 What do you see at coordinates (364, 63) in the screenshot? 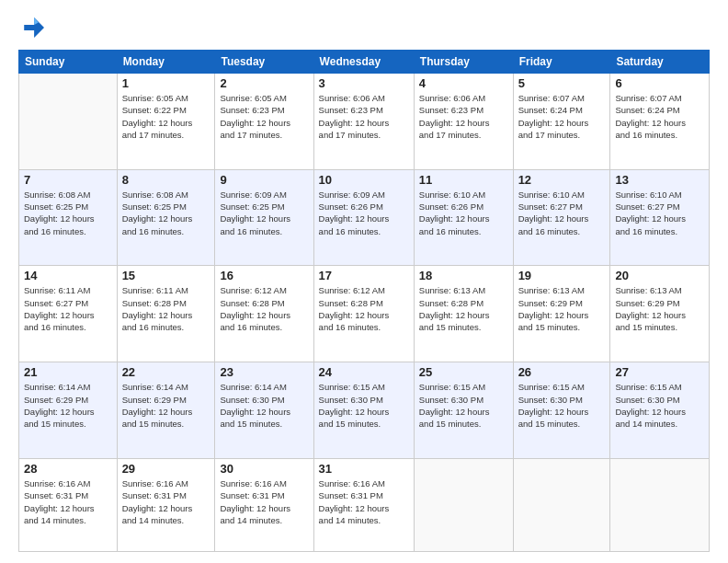
I see `weekday-header-wednesday: Wednesday` at bounding box center [364, 63].